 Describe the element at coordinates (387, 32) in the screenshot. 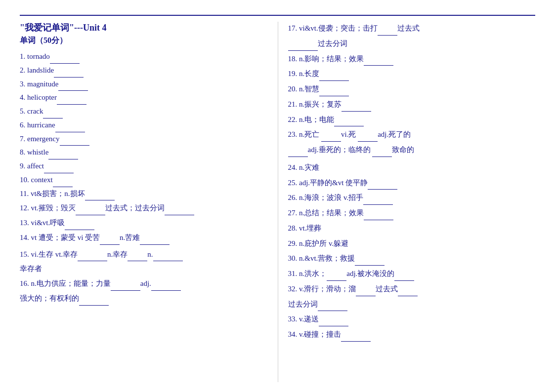

I see `blank-17a` at that location.